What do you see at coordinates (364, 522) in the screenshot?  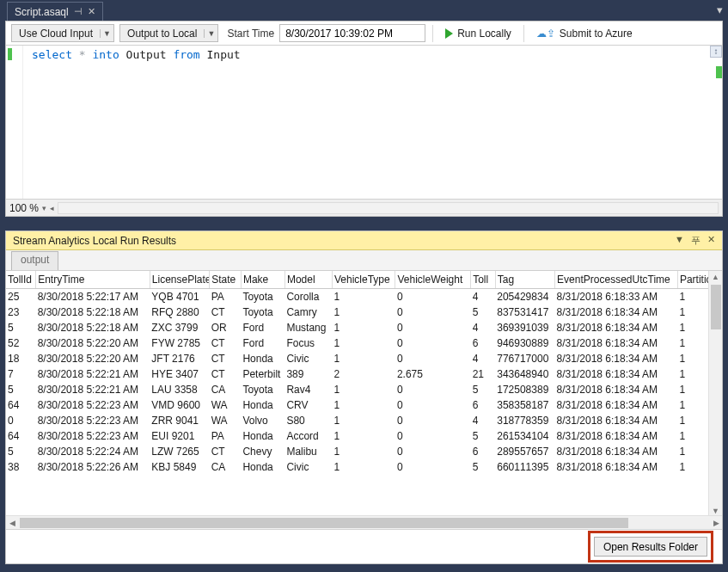 I see `grid-horizontal-scrollbar: ◀ ▶` at bounding box center [364, 522].